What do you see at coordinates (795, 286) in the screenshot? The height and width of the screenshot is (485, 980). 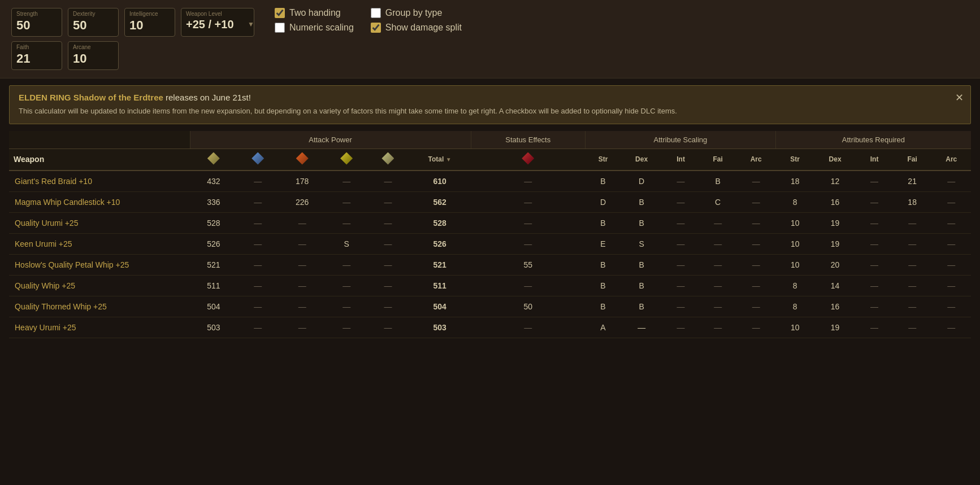 I see `req-str: 8` at bounding box center [795, 286].